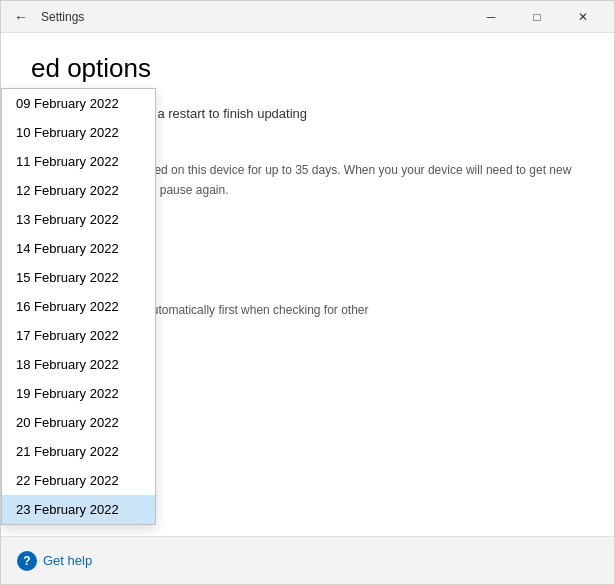 The width and height of the screenshot is (615, 585). Describe the element at coordinates (78, 220) in the screenshot. I see `list-item: 13 February 2022` at that location.